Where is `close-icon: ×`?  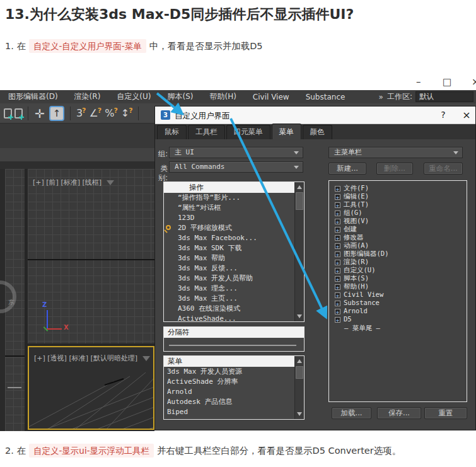
close-icon: × is located at coordinates (474, 82).